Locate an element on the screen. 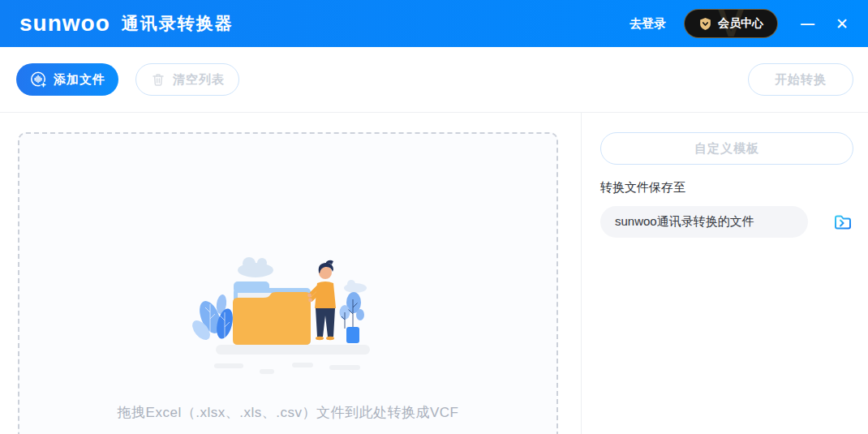 The width and height of the screenshot is (868, 434). save-location-row is located at coordinates (727, 222).